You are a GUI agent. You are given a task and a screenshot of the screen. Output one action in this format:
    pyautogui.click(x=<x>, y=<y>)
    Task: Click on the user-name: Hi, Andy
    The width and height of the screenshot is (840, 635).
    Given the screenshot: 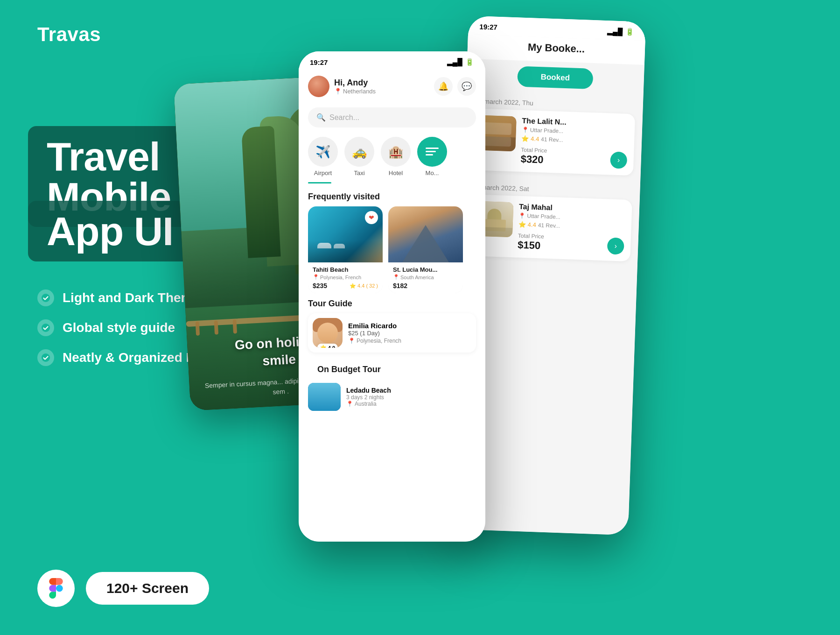 What is the action you would take?
    pyautogui.click(x=355, y=83)
    